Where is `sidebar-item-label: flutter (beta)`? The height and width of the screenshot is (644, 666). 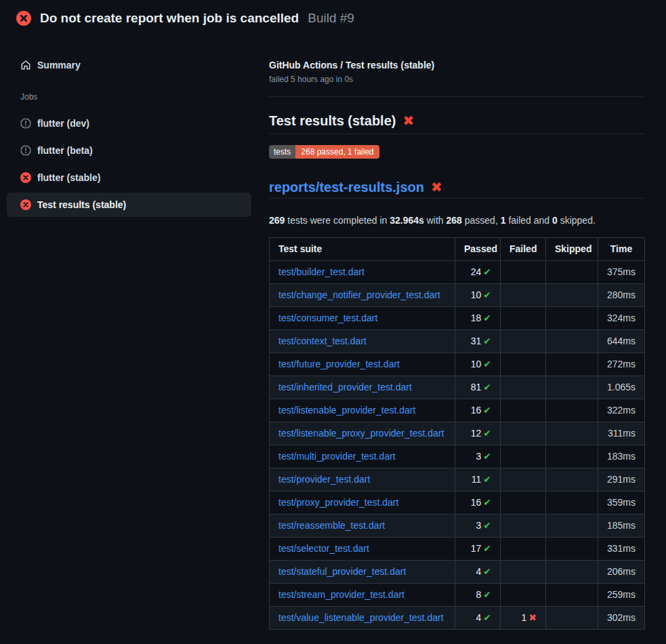
sidebar-item-label: flutter (beta) is located at coordinates (65, 150).